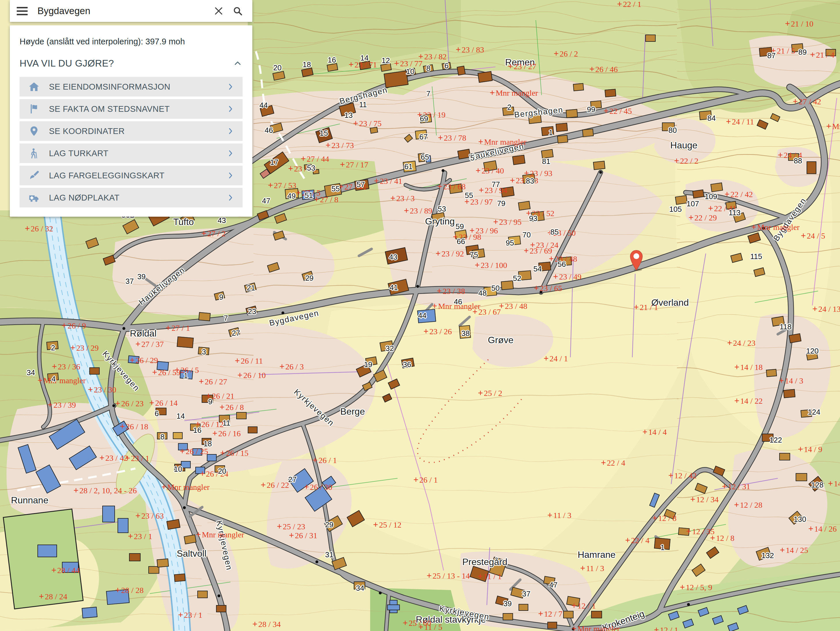 The width and height of the screenshot is (840, 631). What do you see at coordinates (131, 11) in the screenshot?
I see `search-bar` at bounding box center [131, 11].